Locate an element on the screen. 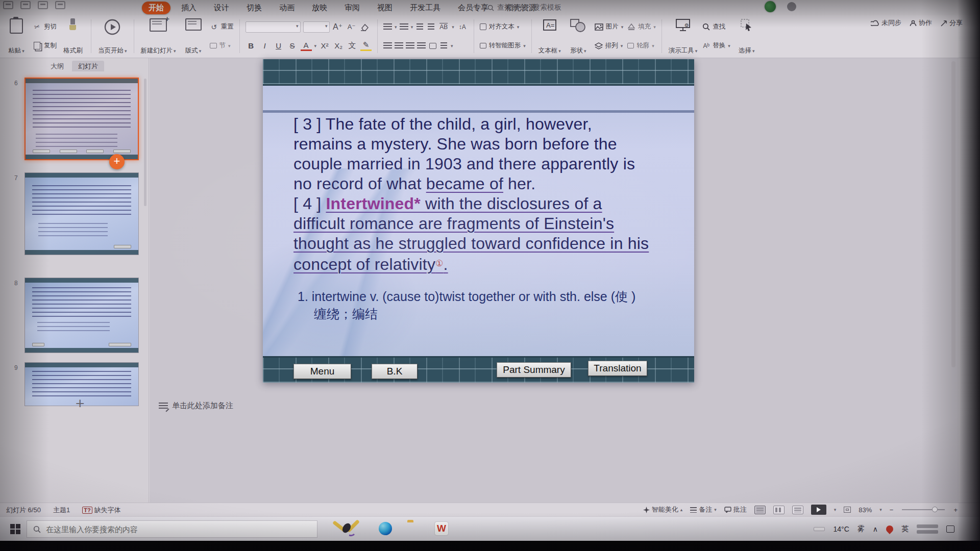  print-icon is located at coordinates (26, 5).